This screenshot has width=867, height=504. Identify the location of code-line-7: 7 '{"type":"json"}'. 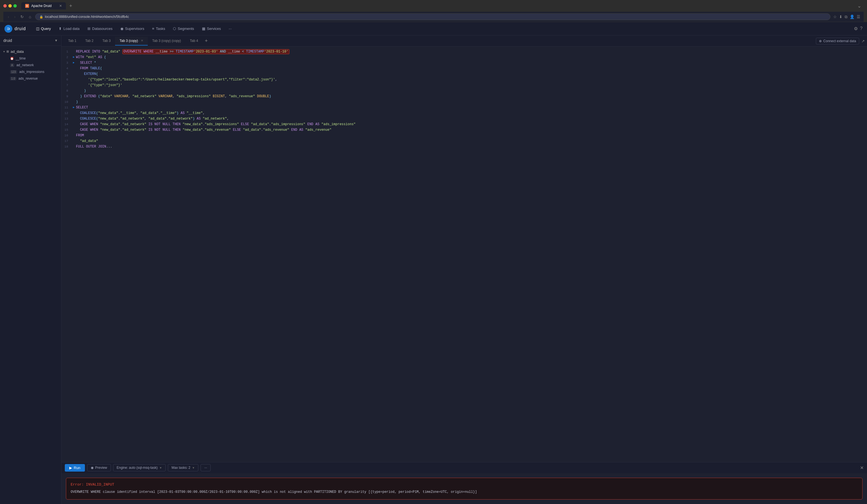
(464, 85).